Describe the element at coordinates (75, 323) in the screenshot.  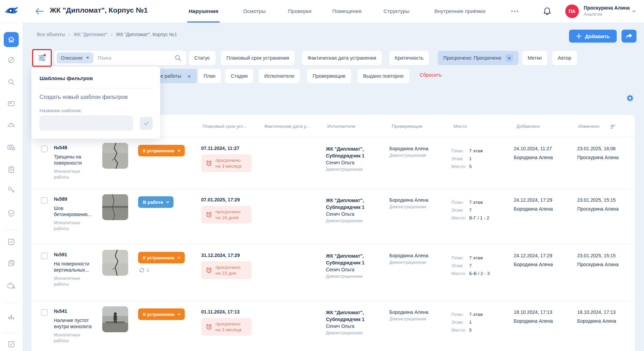
I see `violation-title: Наличие пустот внутри монолита` at that location.